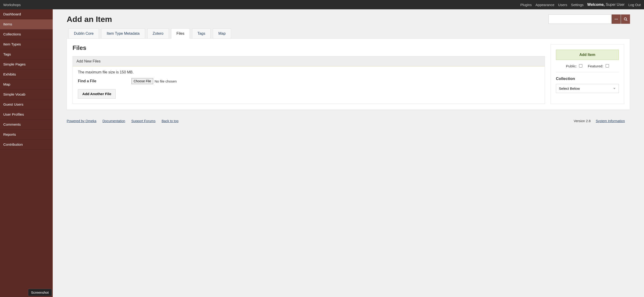 The width and height of the screenshot is (644, 297). What do you see at coordinates (82, 121) in the screenshot?
I see `footer-link-powered: Powered by Omeka` at bounding box center [82, 121].